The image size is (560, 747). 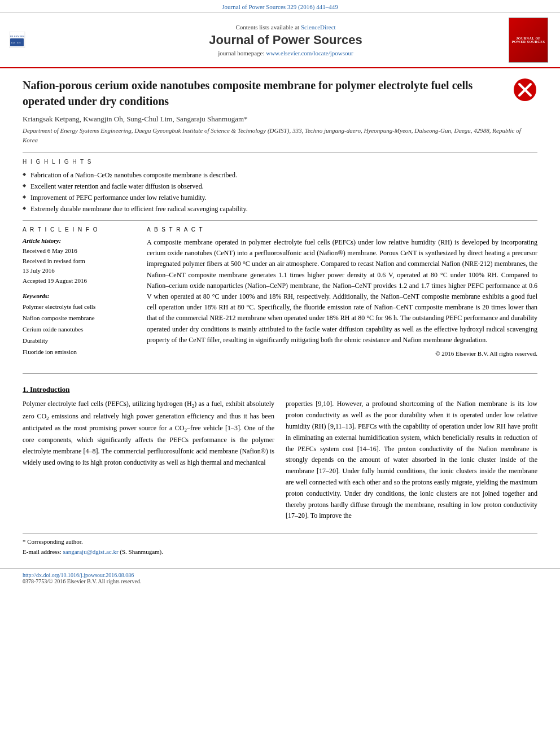 I want to click on accepted-date: Accepted 19 August 2016, so click(x=79, y=281).